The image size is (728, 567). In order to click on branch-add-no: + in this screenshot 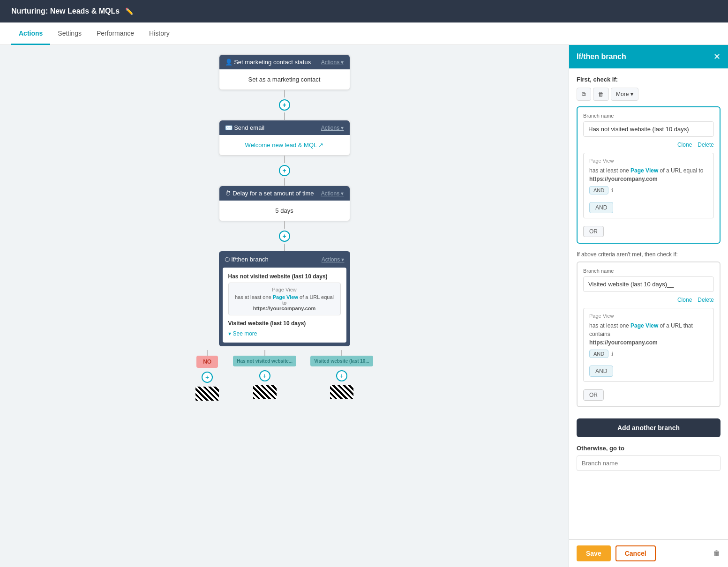, I will do `click(207, 377)`.